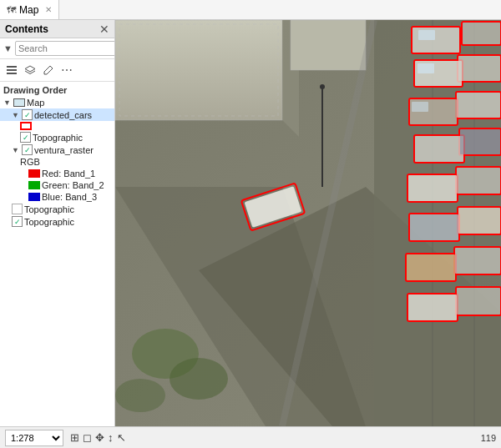 This screenshot has height=448, width=501. Describe the element at coordinates (68, 174) in the screenshot. I see `red-band-label: Red: Band_1` at that location.